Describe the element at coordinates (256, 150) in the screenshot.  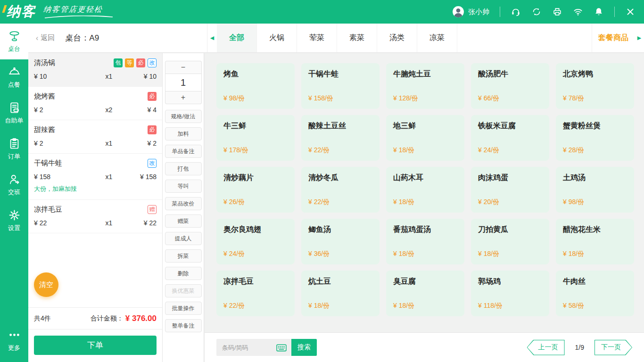
I see `menu-item-price: ¥ 178/份` at that location.